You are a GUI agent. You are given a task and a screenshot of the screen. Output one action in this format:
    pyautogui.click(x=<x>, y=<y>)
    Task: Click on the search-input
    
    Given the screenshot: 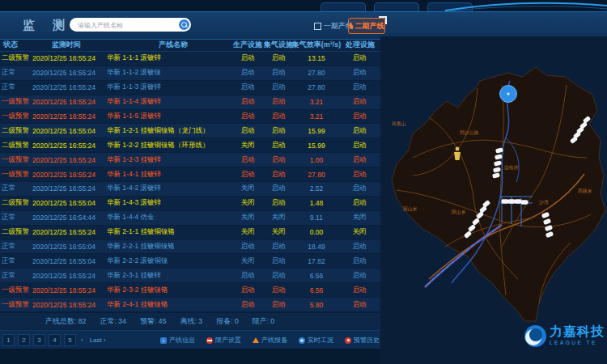 What is the action you would take?
    pyautogui.click(x=125, y=25)
    